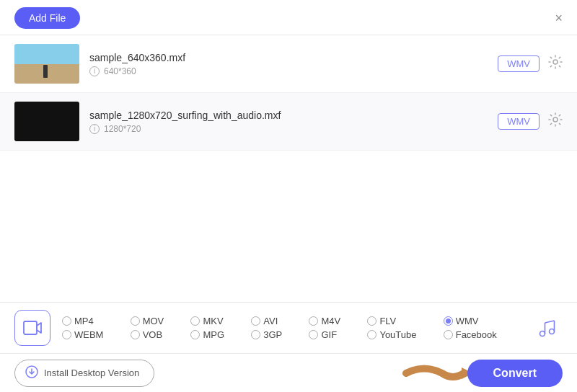  Describe the element at coordinates (255, 321) in the screenshot. I see `radio-avi` at that location.